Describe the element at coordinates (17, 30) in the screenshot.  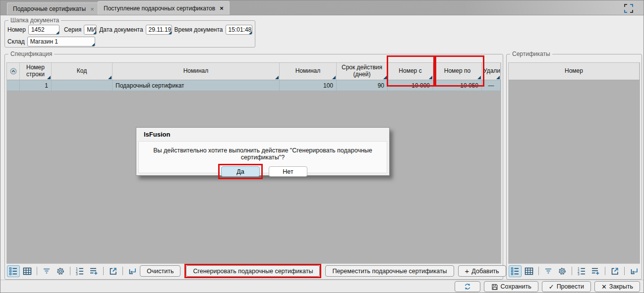
I see `number-label: Номер` at that location.